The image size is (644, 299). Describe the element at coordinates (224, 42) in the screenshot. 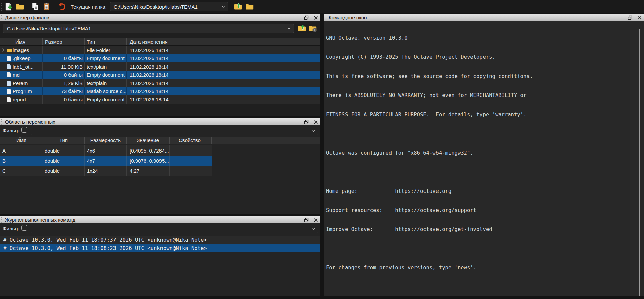

I see `column-header-date: Дата изменения` at that location.